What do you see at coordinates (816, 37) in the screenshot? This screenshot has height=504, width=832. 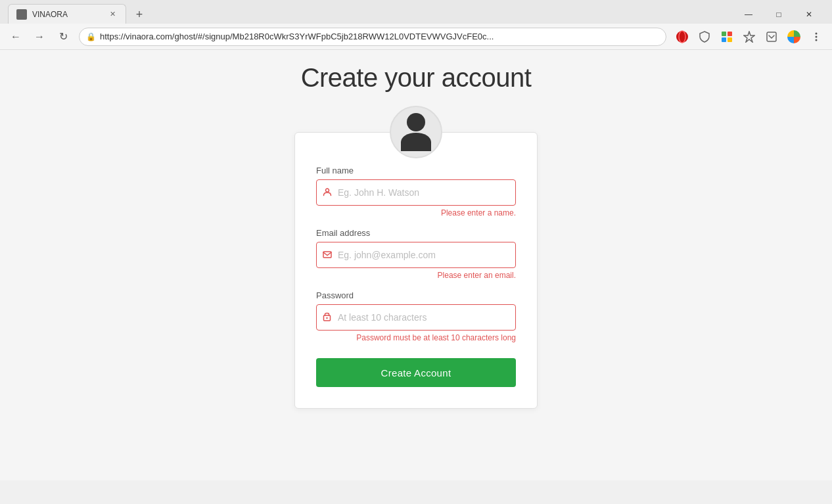 I see `more-menu-icon` at bounding box center [816, 37].